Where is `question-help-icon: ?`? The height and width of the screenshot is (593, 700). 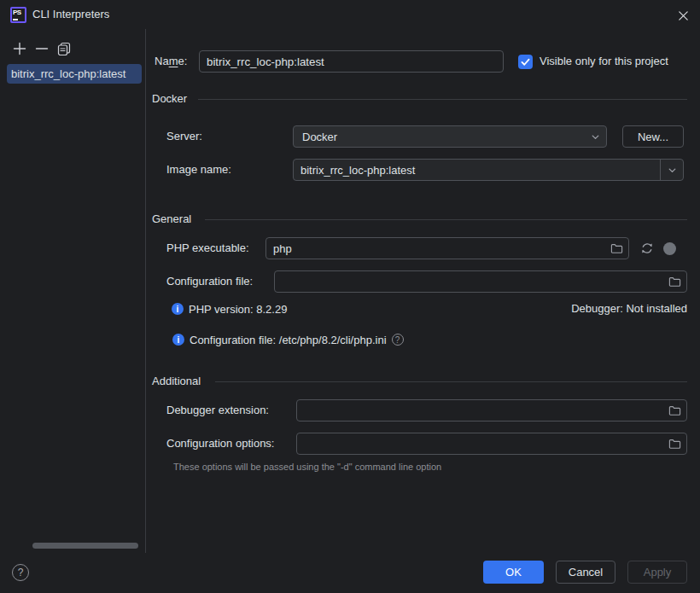 question-help-icon: ? is located at coordinates (398, 340).